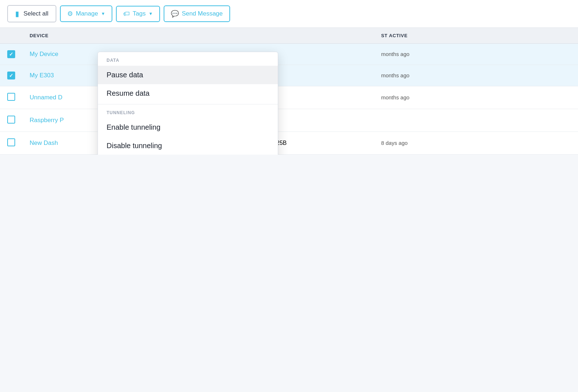  What do you see at coordinates (289, 54) in the screenshot?
I see `table-row: My Device months ago` at bounding box center [289, 54].